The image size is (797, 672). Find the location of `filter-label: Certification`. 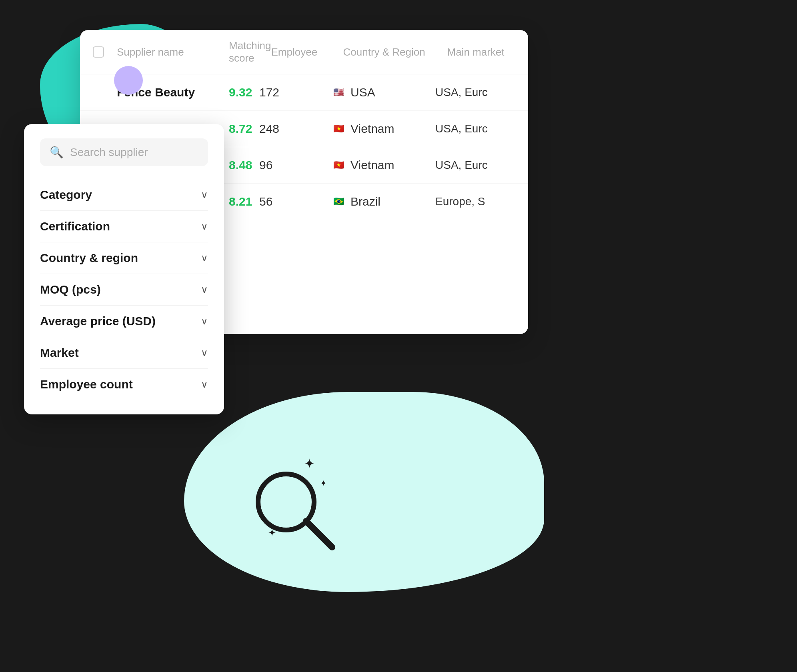

filter-label: Certification is located at coordinates (75, 226).